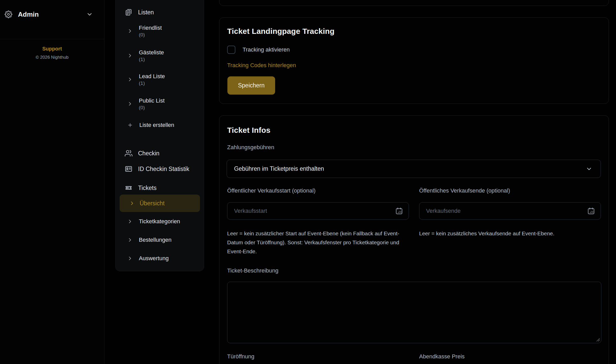 The width and height of the screenshot is (616, 364). I want to click on sale-window-fields: Öffentlicher Verkaufsstart (optional) Le…, so click(414, 221).